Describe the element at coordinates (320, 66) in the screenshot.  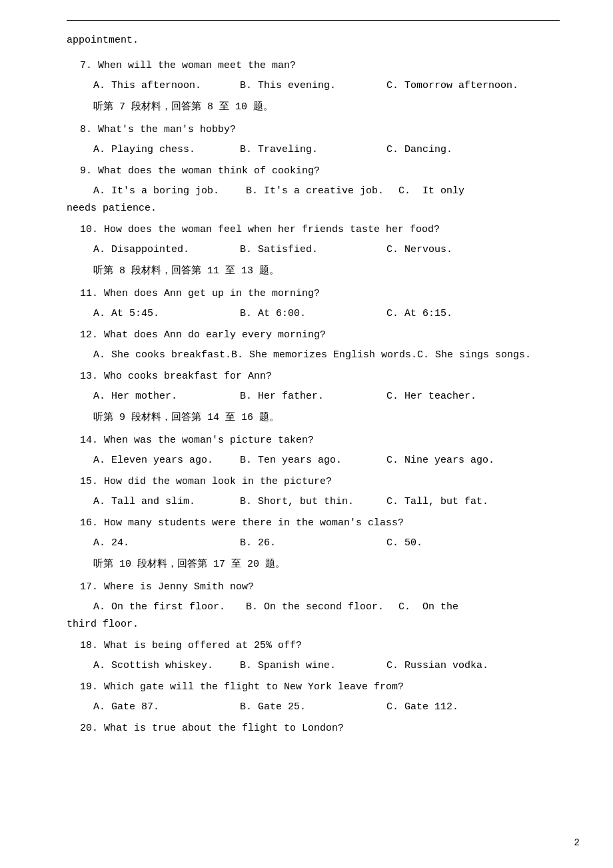
I see `question-7-text: 7. When will the woman meet the man?` at that location.